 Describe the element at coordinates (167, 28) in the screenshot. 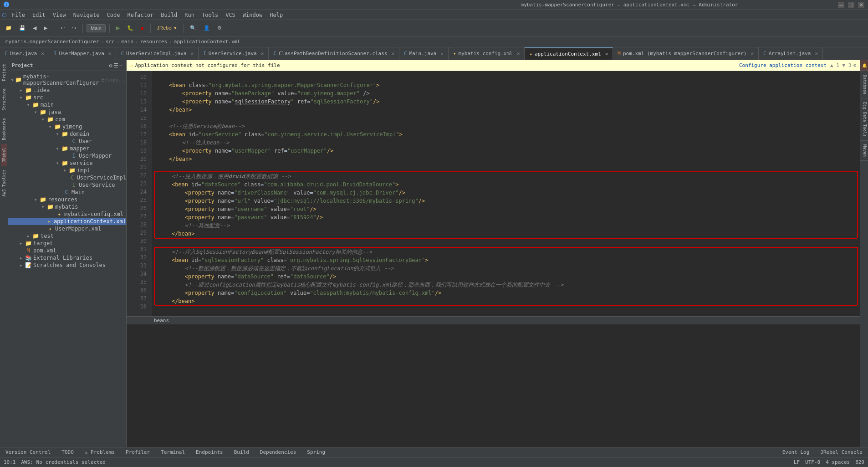

I see `jrebel-btn: JRebel ▾` at that location.